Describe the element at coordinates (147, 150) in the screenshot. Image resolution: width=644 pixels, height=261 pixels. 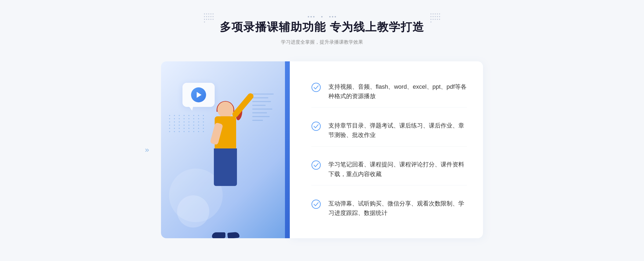
I see `chevron-right-icon: »` at that location.